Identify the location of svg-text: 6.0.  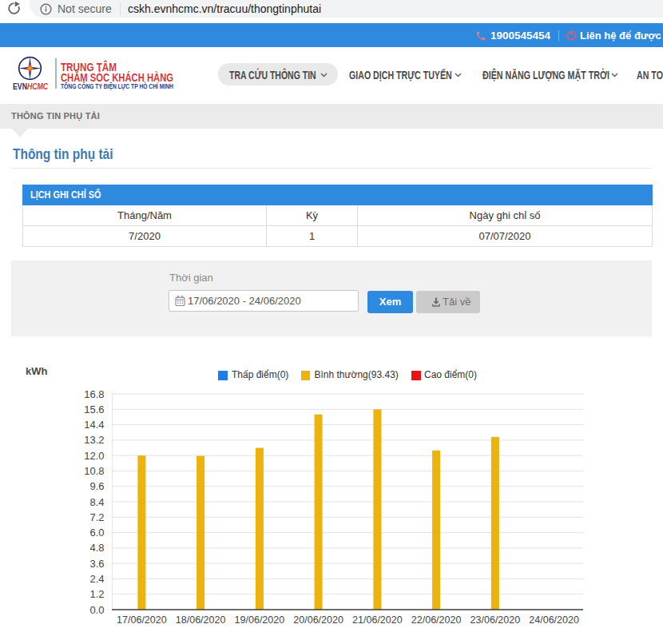
(97, 532).